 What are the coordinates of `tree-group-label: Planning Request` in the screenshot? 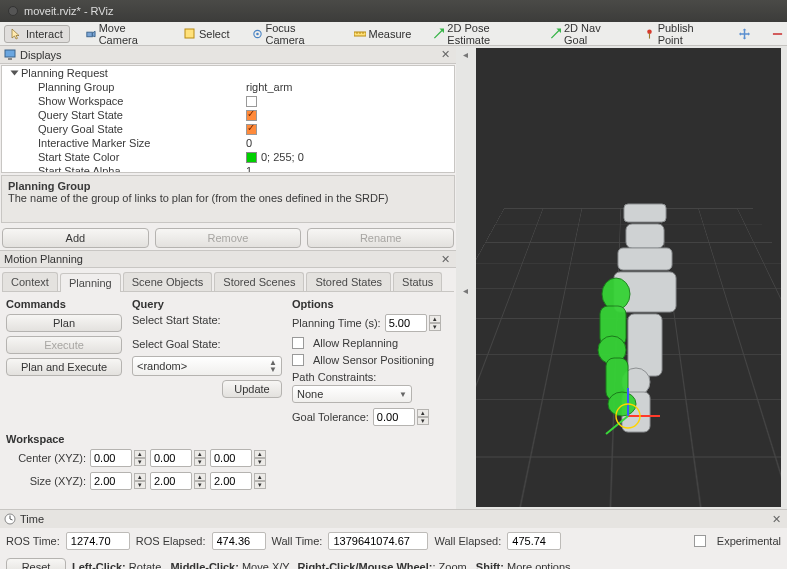 It's located at (121, 73).